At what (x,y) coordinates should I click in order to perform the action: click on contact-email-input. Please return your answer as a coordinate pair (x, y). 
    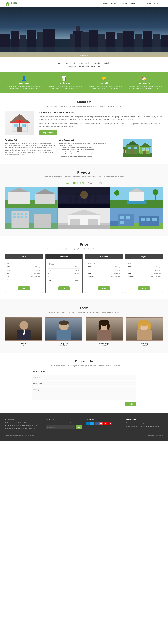
    Looking at the image, I should click on (84, 384).